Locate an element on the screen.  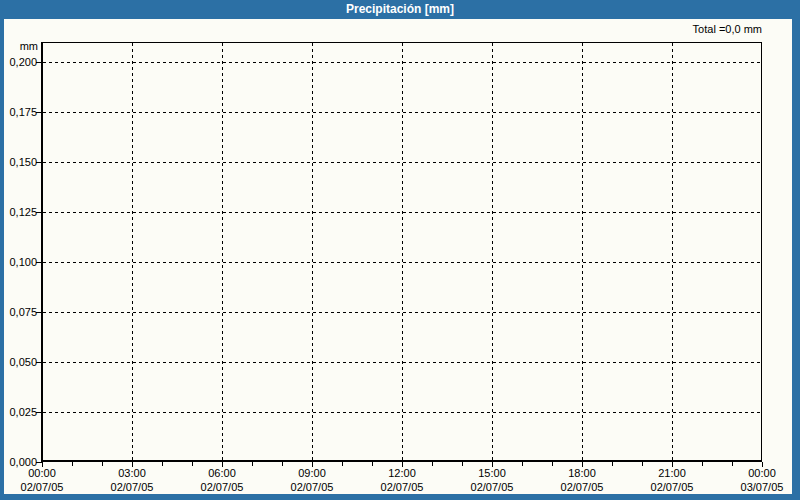
title-bar: Precipitación [mm] is located at coordinates (400, 10).